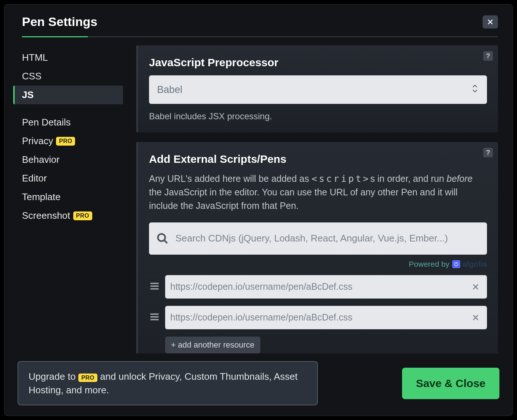 This screenshot has width=517, height=420. Describe the element at coordinates (170, 90) in the screenshot. I see `select-value: Babel` at that location.